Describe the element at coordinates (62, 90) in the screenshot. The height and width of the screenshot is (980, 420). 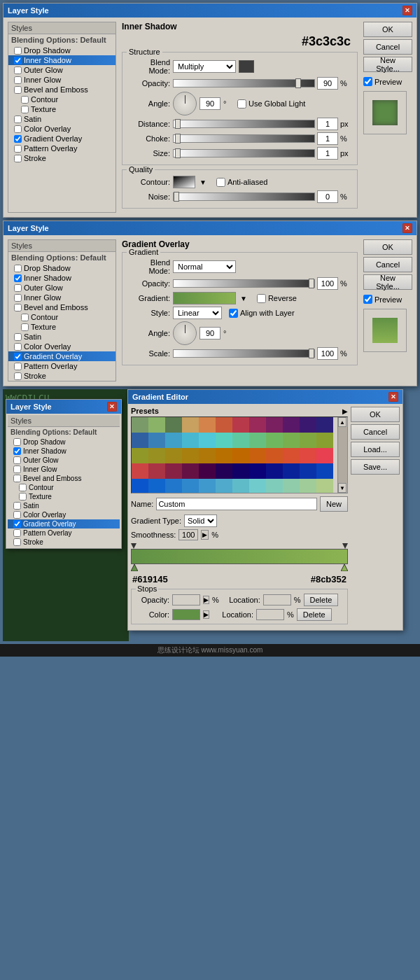
I see `panel1-sidebar-bevel-emboss: Bevel and Emboss` at that location.